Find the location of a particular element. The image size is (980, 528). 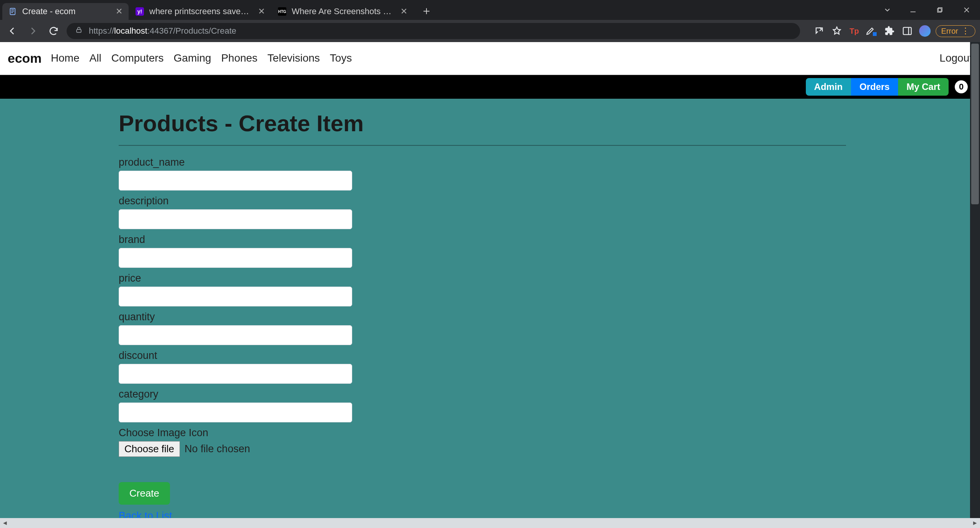

kebab-menu-icon: ⋮ is located at coordinates (965, 31).